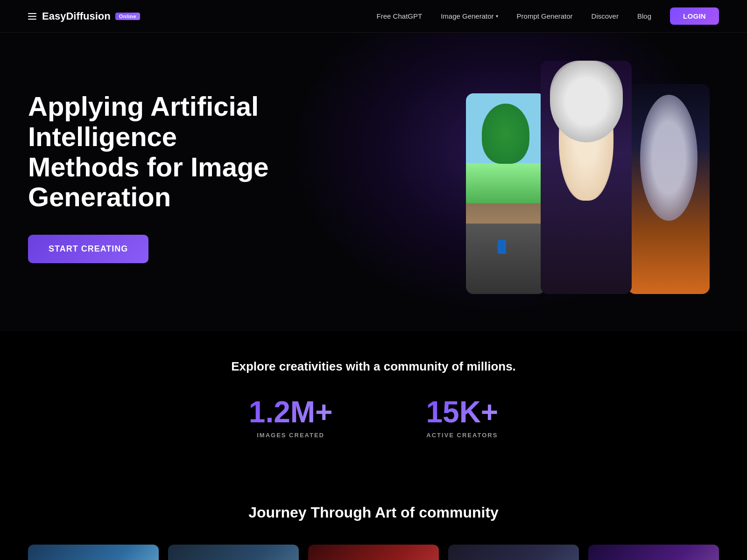 The width and height of the screenshot is (747, 560). Describe the element at coordinates (545, 16) in the screenshot. I see `nav-item-prompt-generator: Prompt Generator` at that location.